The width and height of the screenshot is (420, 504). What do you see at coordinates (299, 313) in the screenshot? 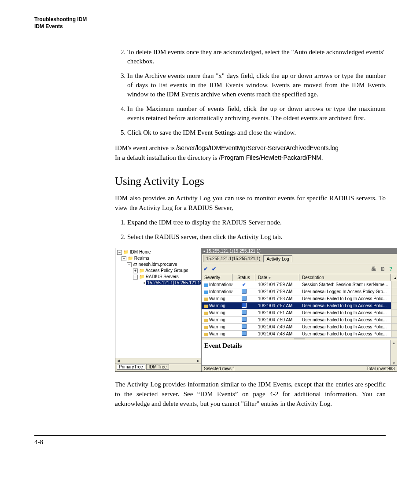
I see `log-row: Warning10/21/04 7:51 AMUser ndesai Faile…` at bounding box center [299, 313].